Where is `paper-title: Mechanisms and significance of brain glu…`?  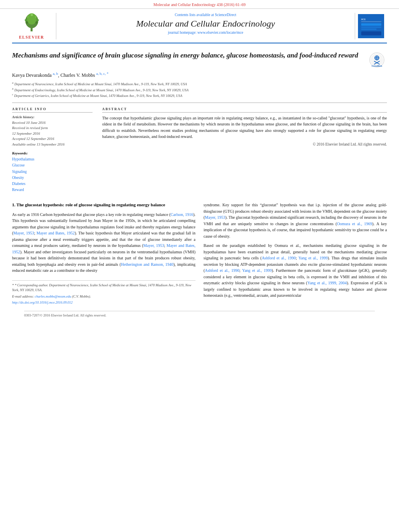 paper-title: Mechanisms and significance of brain glu… is located at coordinates (189, 55).